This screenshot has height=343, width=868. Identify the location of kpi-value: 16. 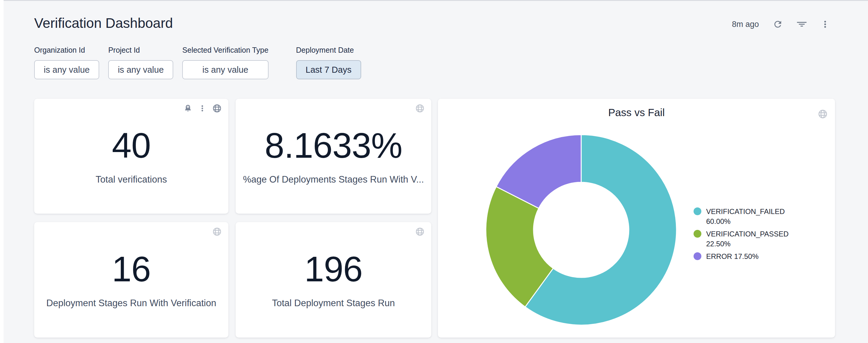
(131, 269).